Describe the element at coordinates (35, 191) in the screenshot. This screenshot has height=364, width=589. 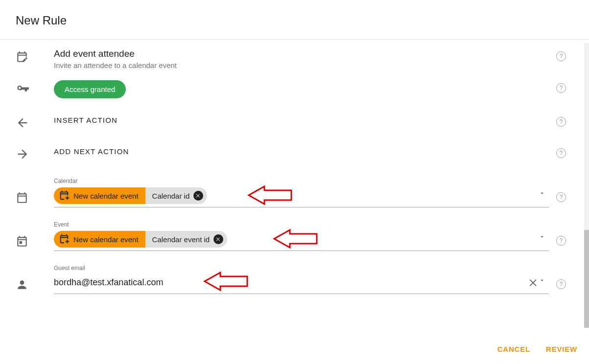
I see `calendar-icon` at that location.